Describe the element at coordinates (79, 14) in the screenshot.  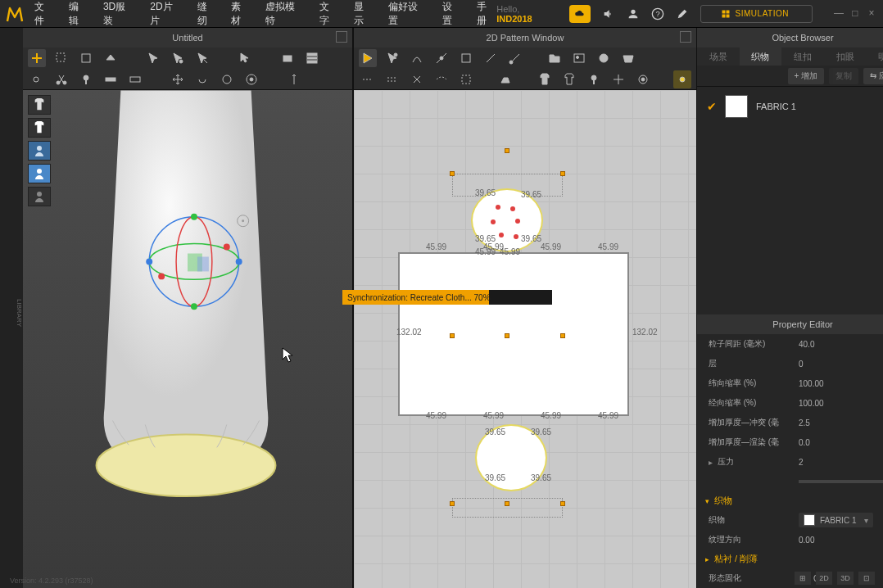
I see `menu-edit: 编辑` at that location.